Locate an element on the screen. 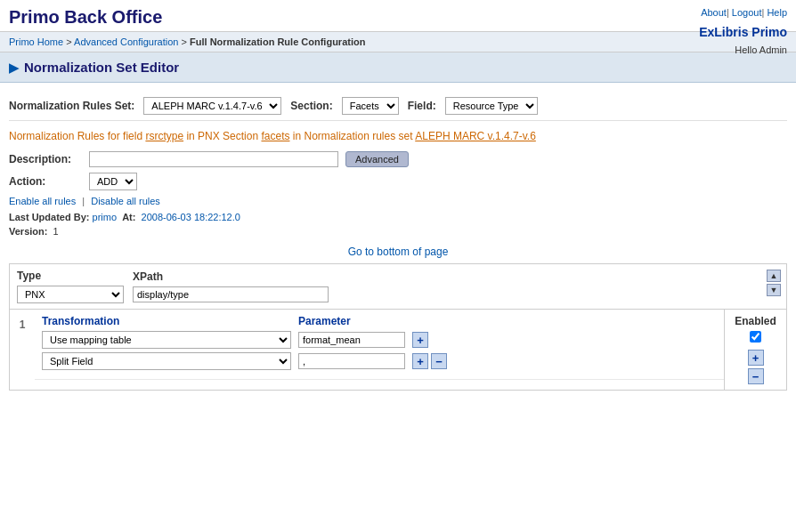  hello-text: Hello Admin is located at coordinates (760, 50).